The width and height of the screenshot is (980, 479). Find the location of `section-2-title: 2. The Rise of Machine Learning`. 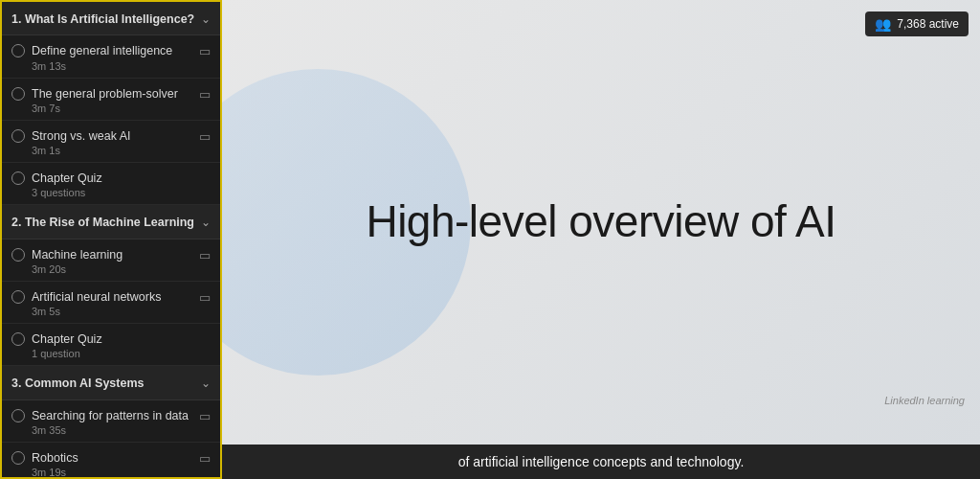

section-2-title: 2. The Rise of Machine Learning is located at coordinates (103, 222).